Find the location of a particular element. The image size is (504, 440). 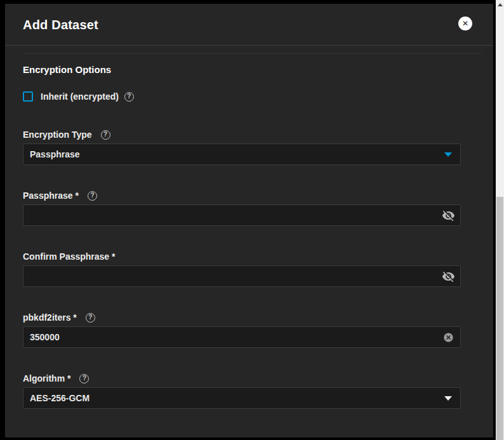

passphrase-label: Passphrase * is located at coordinates (51, 196).